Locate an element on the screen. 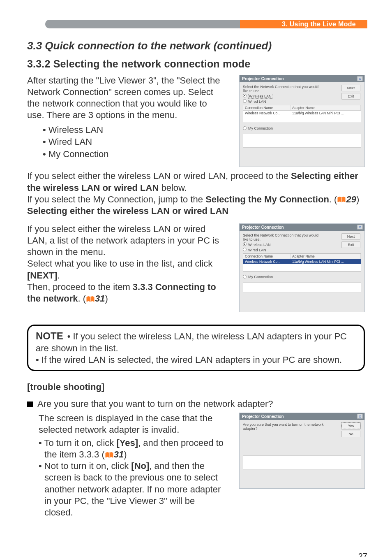 The width and height of the screenshot is (392, 557). troubleshooting-heading: [trouble shooting] is located at coordinates (196, 387).